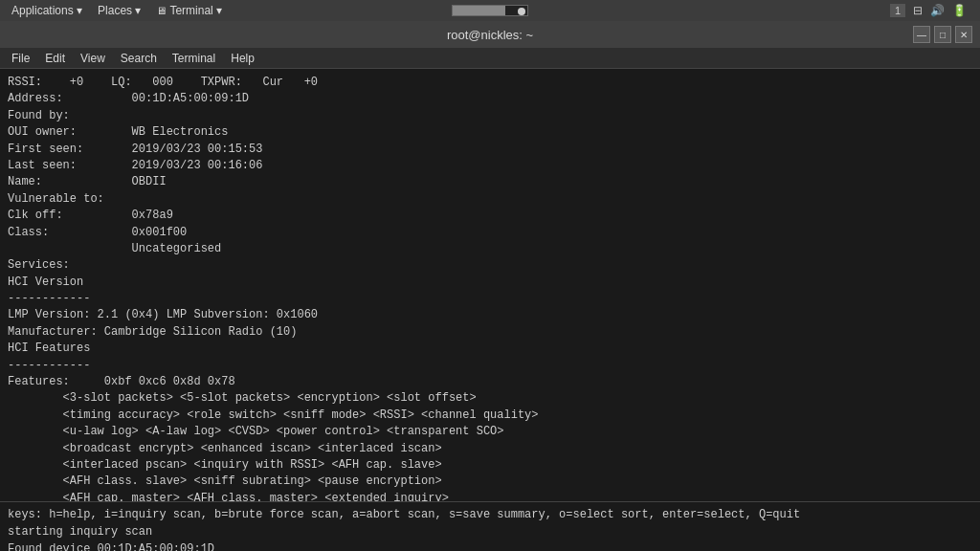 The image size is (980, 551). What do you see at coordinates (490, 132) in the screenshot?
I see `term-line-4: OUI owner: WB Electronics` at bounding box center [490, 132].